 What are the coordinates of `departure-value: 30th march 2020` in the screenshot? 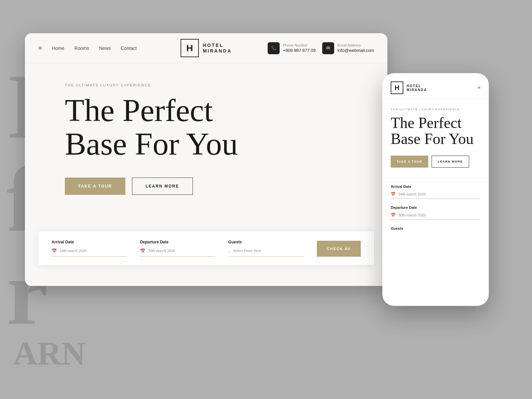 It's located at (162, 251).